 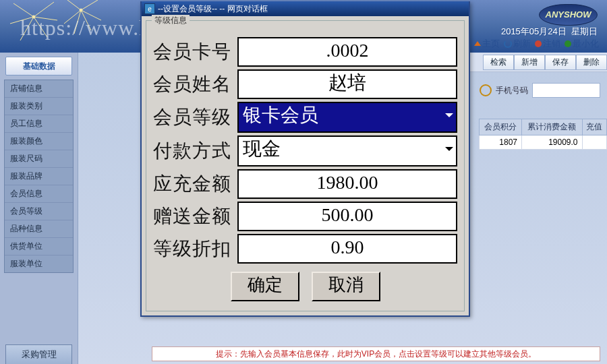 I want to click on logout-icon, so click(x=538, y=44).